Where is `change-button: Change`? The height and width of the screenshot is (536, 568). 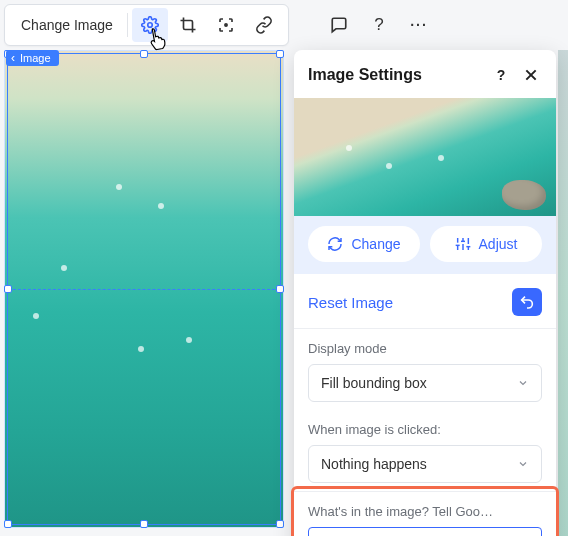
change-button: Change is located at coordinates (364, 244).